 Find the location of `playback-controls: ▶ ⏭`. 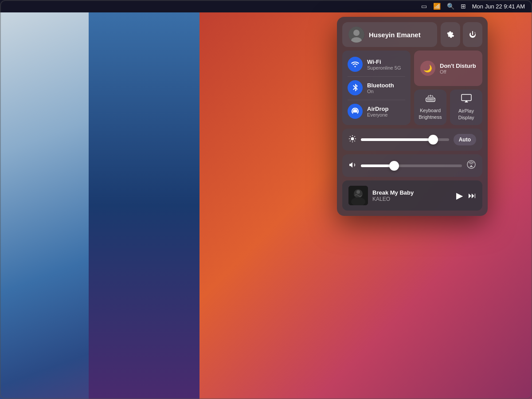

playback-controls: ▶ ⏭ is located at coordinates (466, 196).